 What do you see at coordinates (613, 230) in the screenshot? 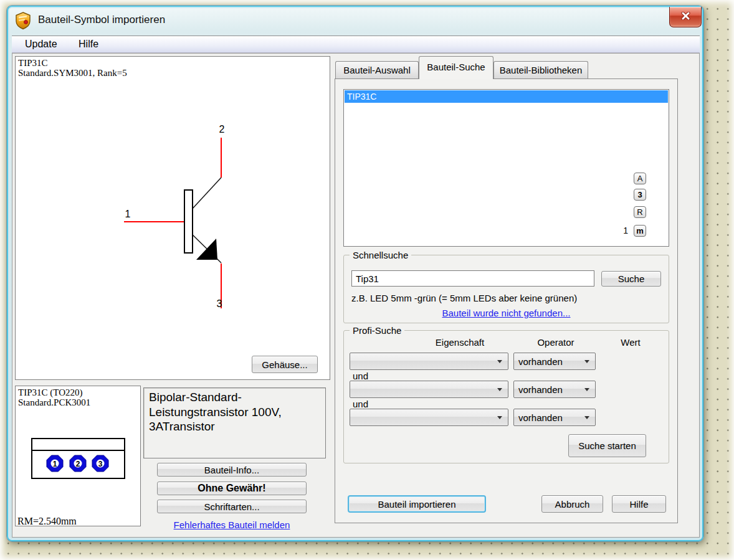
I see `result-count: 1` at bounding box center [613, 230].